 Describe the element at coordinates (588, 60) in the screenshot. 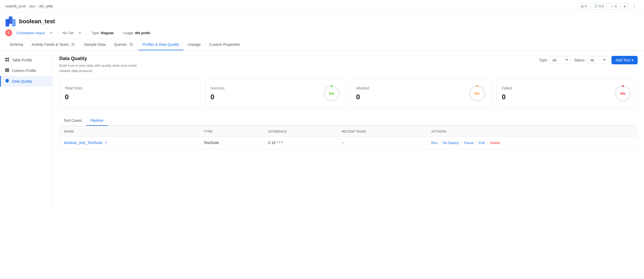

I see `dq-controls: Type: All Status: All Add Test ▾` at that location.